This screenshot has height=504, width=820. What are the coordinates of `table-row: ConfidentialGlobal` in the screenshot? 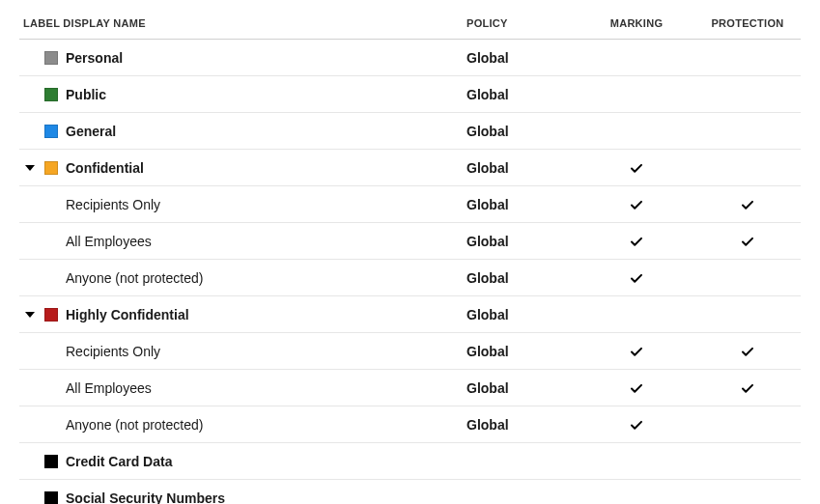 It's located at (410, 168).